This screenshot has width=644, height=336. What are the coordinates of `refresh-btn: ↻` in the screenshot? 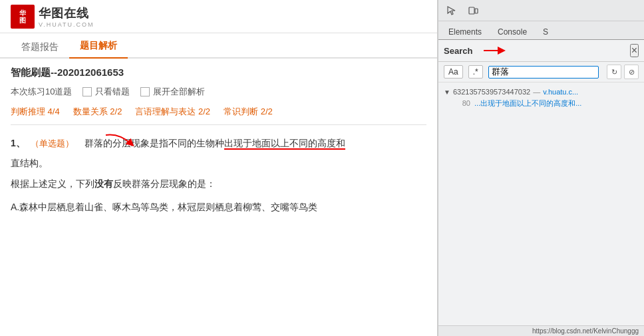 It's located at (614, 72).